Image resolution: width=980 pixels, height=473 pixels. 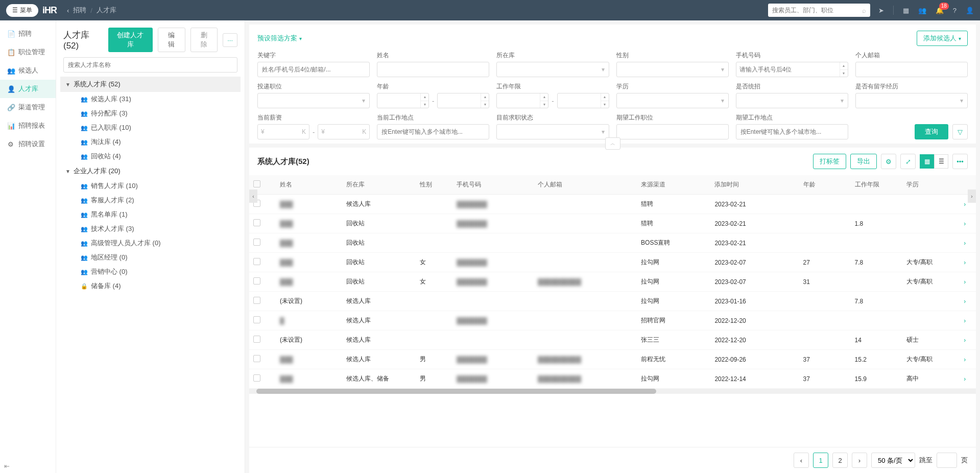 What do you see at coordinates (280, 38) in the screenshot?
I see `preset-filter-button: 预设筛选方案 ▾` at bounding box center [280, 38].